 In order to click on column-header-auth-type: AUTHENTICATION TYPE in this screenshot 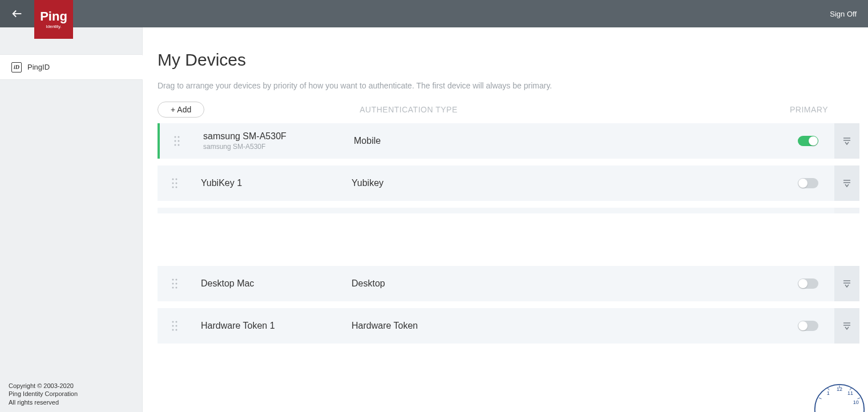, I will do `click(409, 110)`.